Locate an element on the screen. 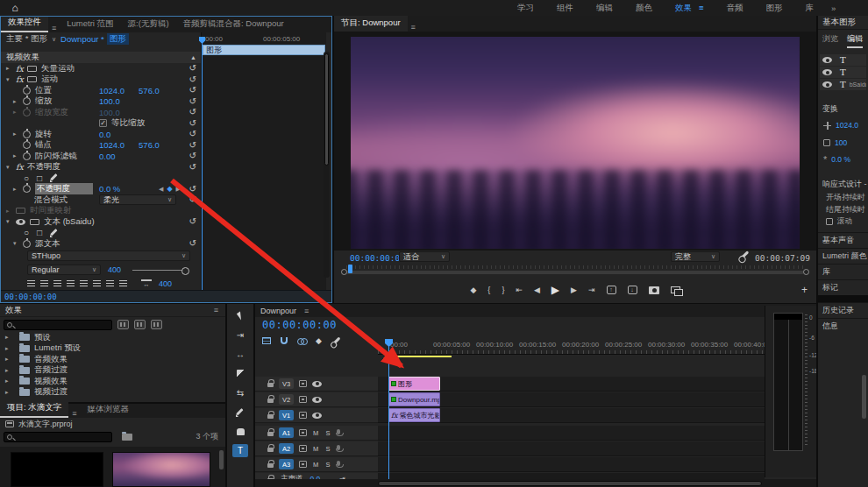  justify-full-icon is located at coordinates (123, 284).